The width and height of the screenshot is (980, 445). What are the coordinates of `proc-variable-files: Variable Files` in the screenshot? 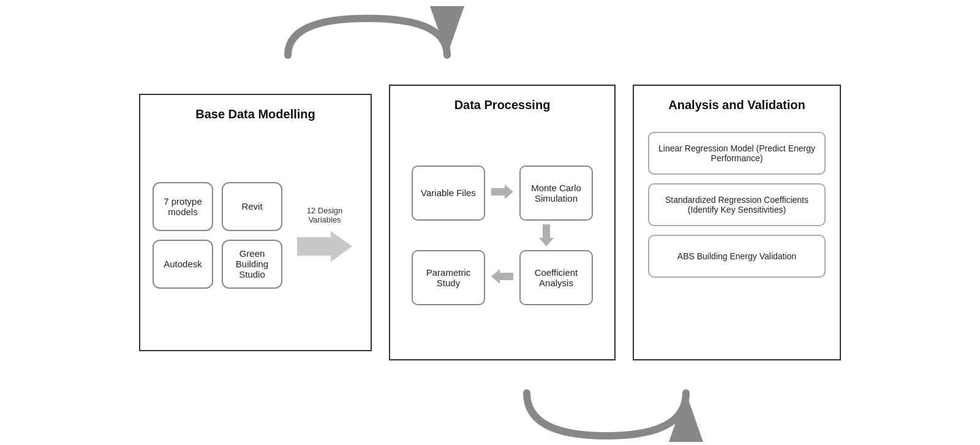 It's located at (448, 193).